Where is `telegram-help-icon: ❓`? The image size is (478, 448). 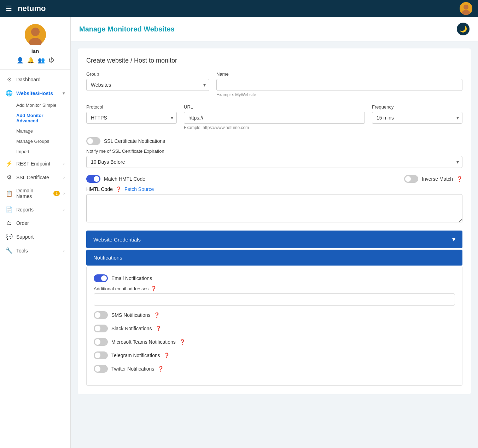
telegram-help-icon: ❓ is located at coordinates (167, 355).